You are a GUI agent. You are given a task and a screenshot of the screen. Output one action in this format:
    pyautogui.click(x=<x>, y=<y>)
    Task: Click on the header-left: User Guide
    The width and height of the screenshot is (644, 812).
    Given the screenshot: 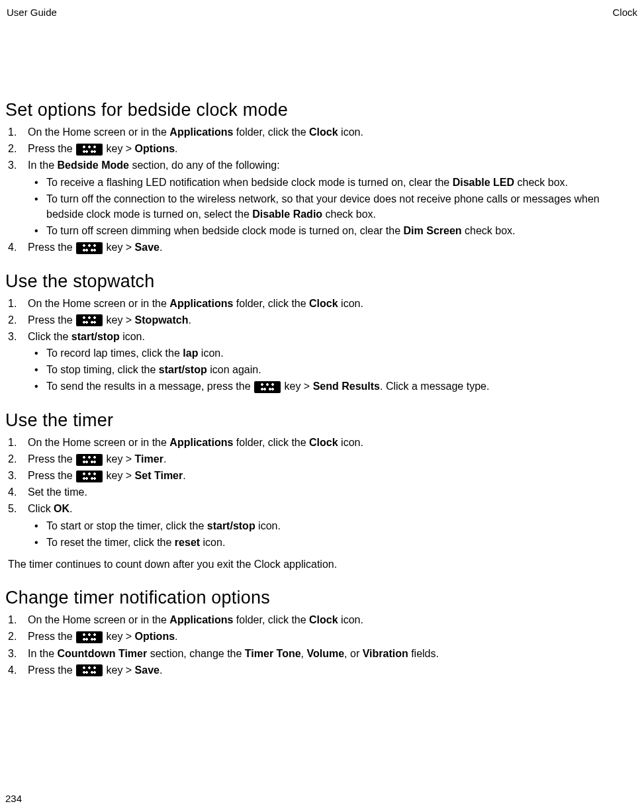 What is the action you would take?
    pyautogui.click(x=32, y=12)
    